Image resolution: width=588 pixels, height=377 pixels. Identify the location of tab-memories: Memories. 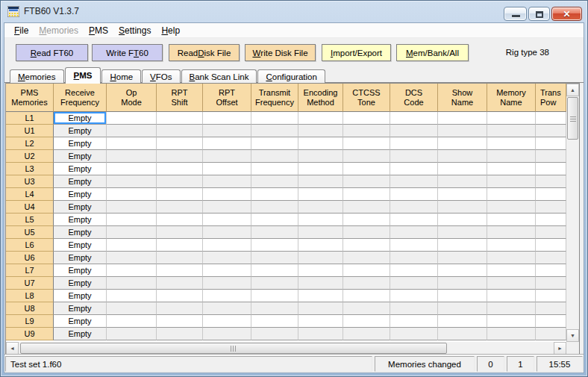
(37, 76).